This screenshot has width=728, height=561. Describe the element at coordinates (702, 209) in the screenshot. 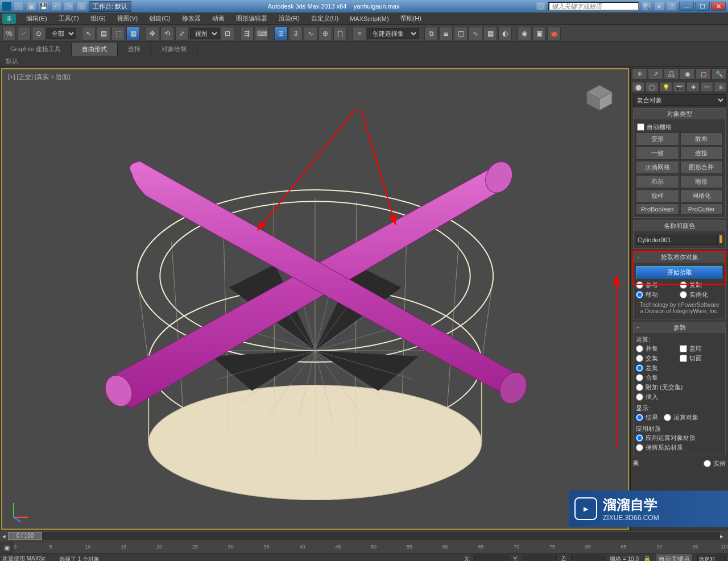

I see `procutter-button: ProCutter` at that location.